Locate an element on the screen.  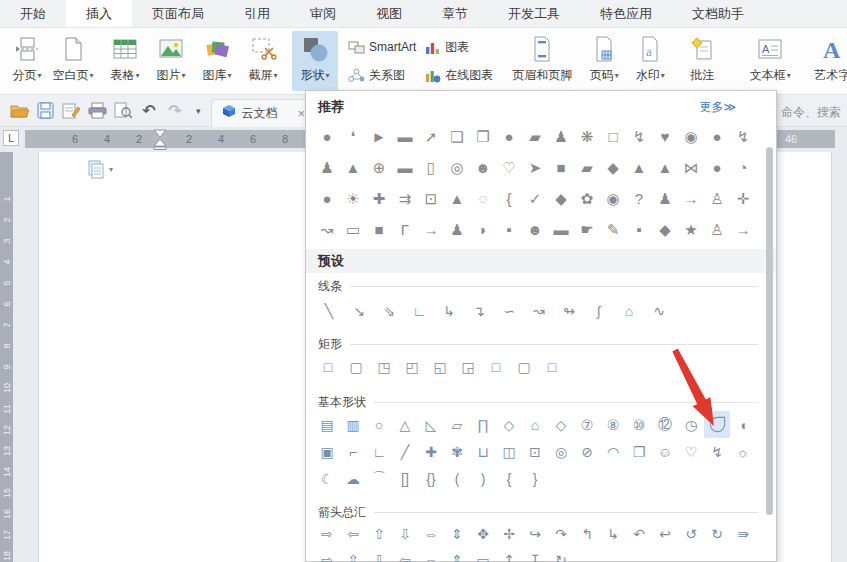
tab-review: 审阅 is located at coordinates (323, 14).